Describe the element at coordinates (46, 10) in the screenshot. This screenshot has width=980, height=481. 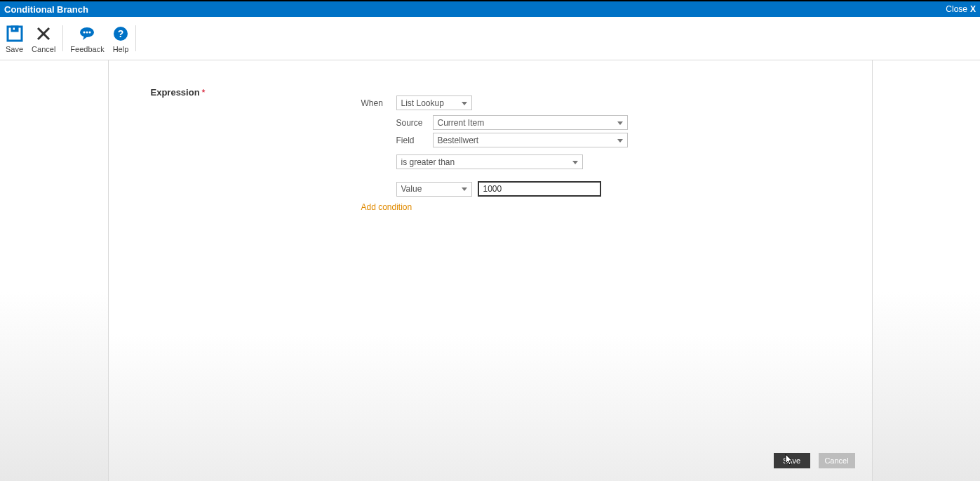
I see `title-text: Conditional Branch` at that location.